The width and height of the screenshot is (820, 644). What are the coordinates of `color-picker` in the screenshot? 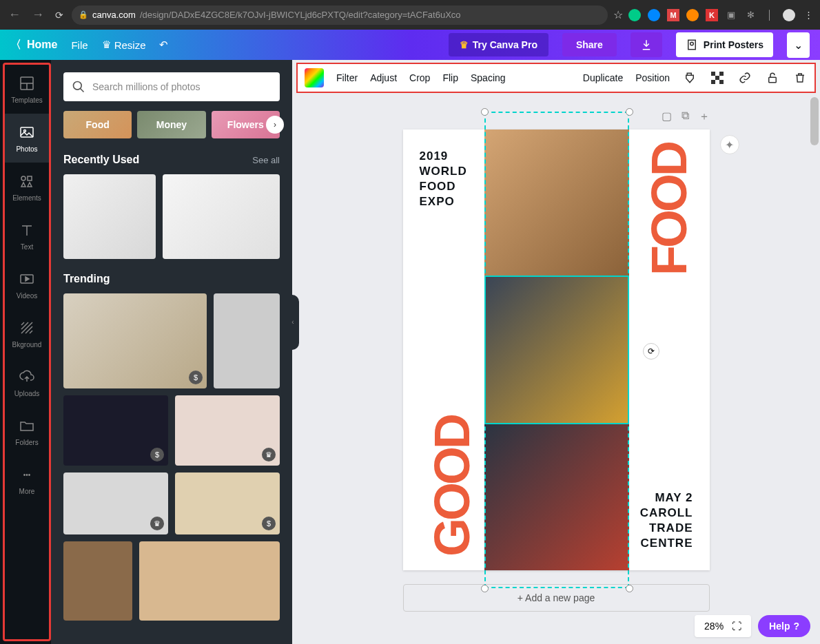 It's located at (314, 78).